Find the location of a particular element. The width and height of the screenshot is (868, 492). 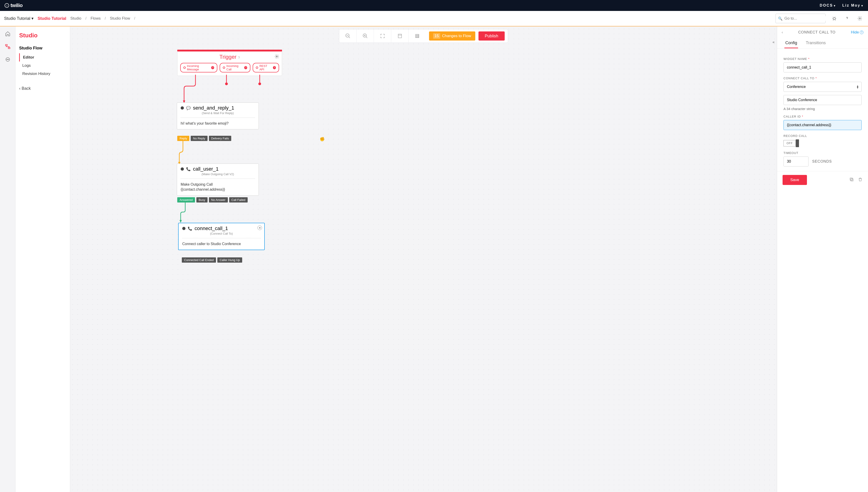

trigger-widget: Trigger ? Incoming Message? Incoming Cal… is located at coordinates (230, 63).